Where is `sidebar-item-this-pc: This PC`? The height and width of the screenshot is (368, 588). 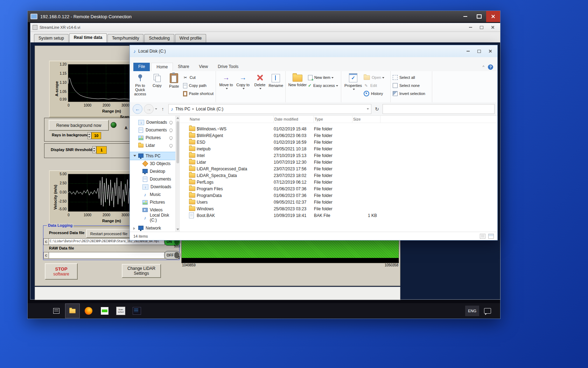
sidebar-item-this-pc: This PC is located at coordinates (153, 156).